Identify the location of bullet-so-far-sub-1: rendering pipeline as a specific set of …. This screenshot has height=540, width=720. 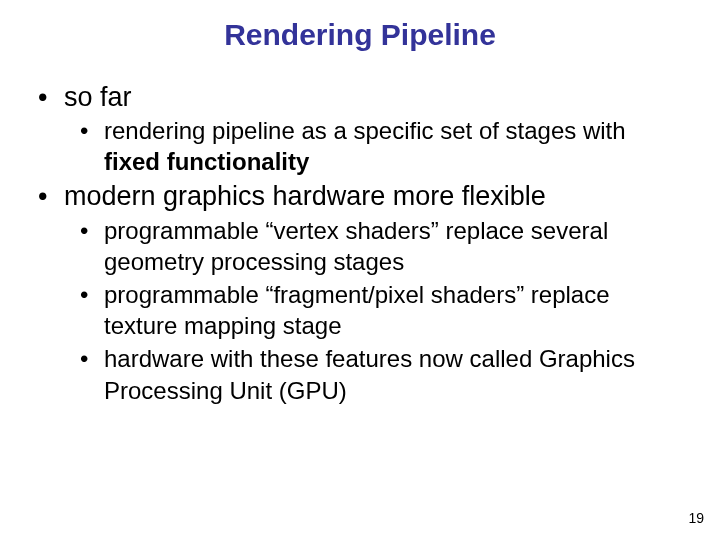
(382, 146).